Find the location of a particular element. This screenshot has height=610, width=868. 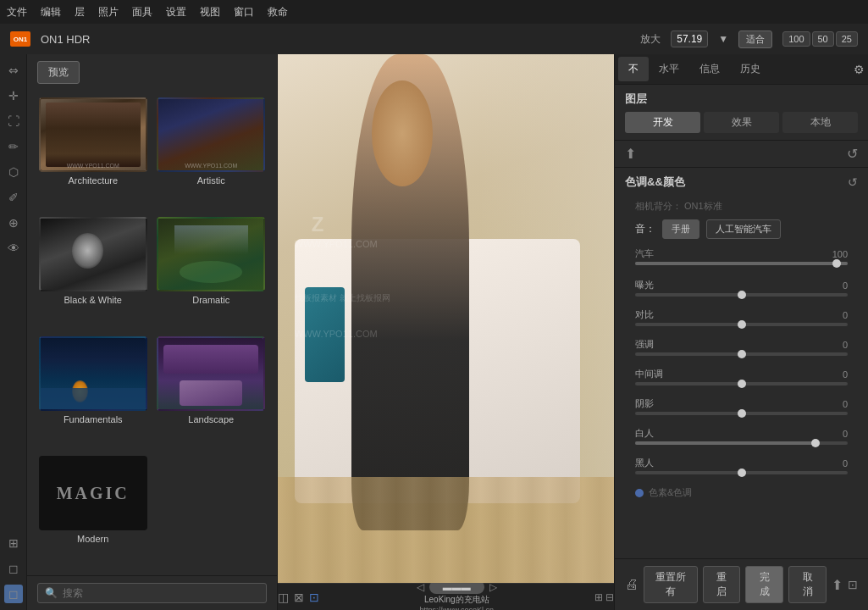

blacks-slider is located at coordinates (742, 473).